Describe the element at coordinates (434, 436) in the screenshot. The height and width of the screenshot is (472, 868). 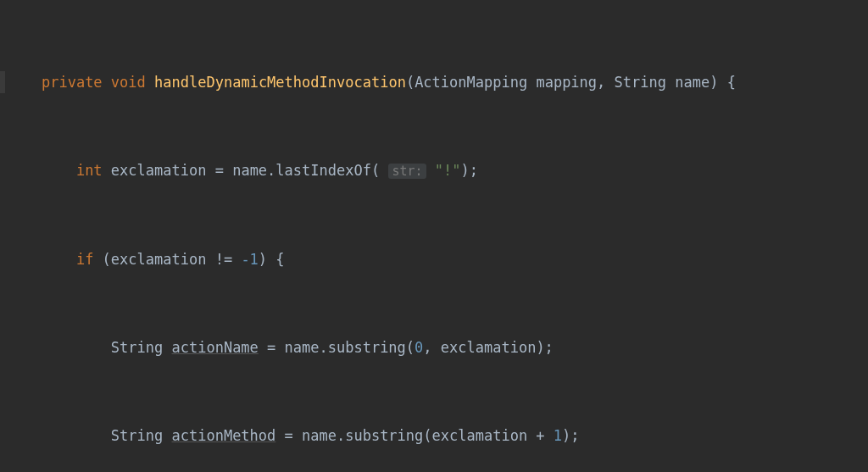
I see `code-line: String actionMethod = name.substring(exc…` at that location.